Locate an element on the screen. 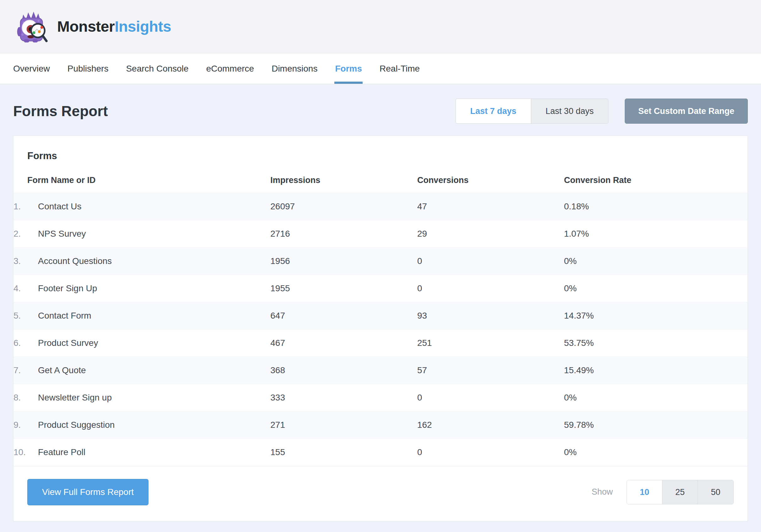 Image resolution: width=761 pixels, height=532 pixels. form-name: Contact Form is located at coordinates (65, 316).